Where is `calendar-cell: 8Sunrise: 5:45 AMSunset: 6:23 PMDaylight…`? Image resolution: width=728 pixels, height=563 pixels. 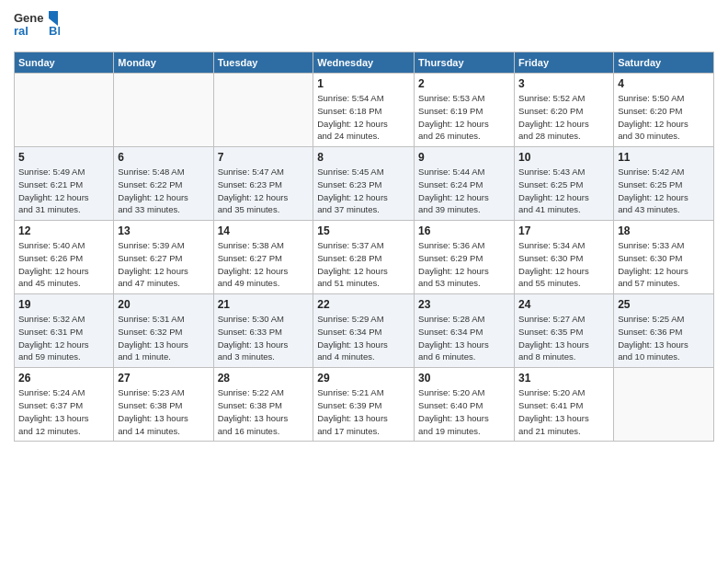
calendar-cell: 8Sunrise: 5:45 AMSunset: 6:23 PMDaylight… is located at coordinates (364, 184).